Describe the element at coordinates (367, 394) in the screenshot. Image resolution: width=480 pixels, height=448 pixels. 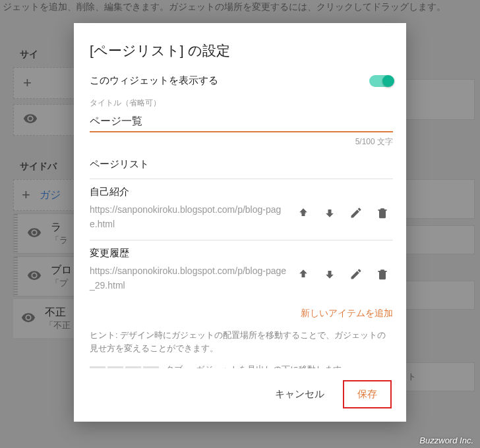
I see `save-button: 保存` at that location.